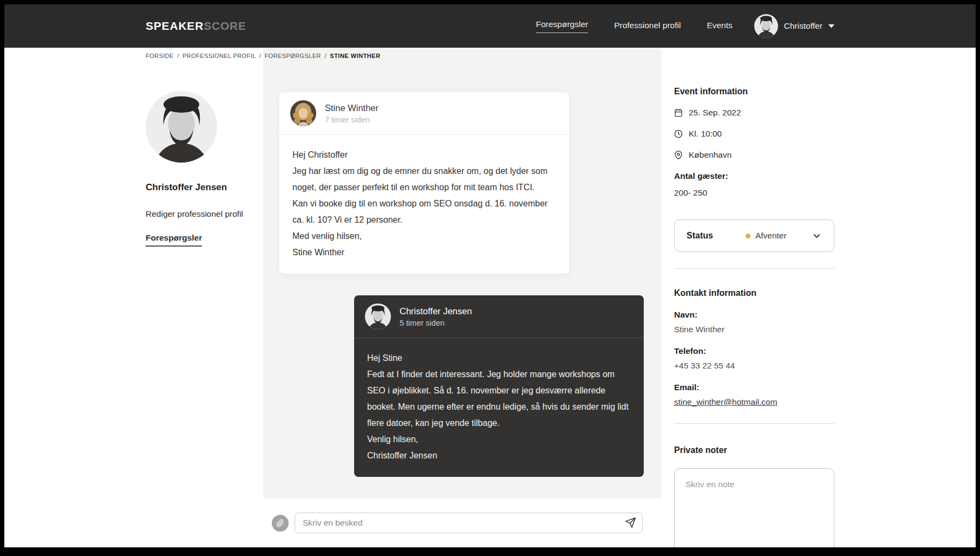  What do you see at coordinates (225, 26) in the screenshot?
I see `logo-part-score: SCORE` at bounding box center [225, 26].